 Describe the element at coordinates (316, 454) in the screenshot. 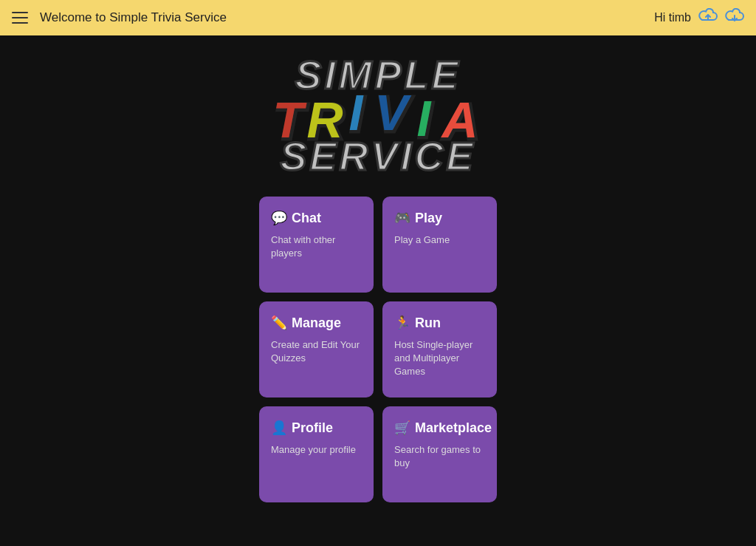

I see `profile-card: 👤 Profile Manage your profile` at that location.